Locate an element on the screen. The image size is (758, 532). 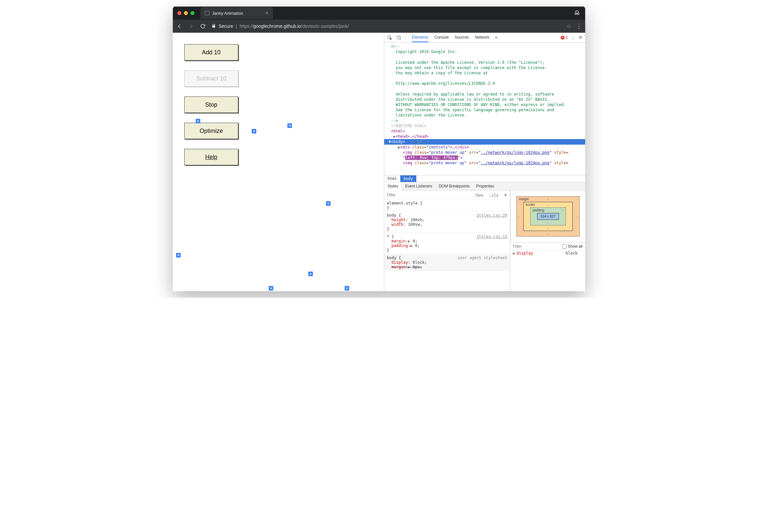
hov-toggle: :hov is located at coordinates (479, 195).